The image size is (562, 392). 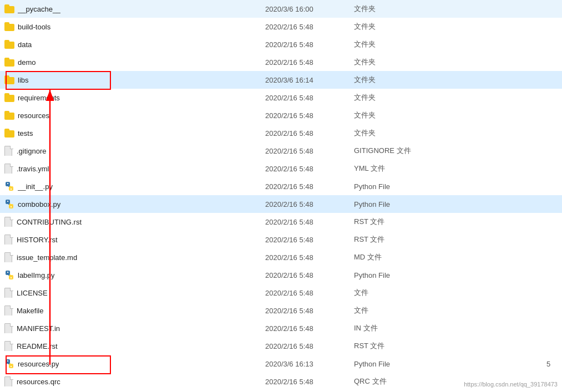 I want to click on file-name-col: .gitignore, so click(x=135, y=151).